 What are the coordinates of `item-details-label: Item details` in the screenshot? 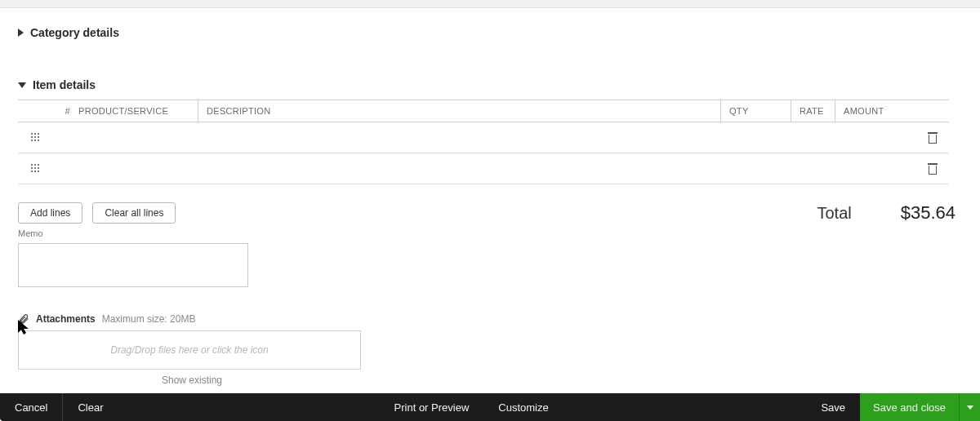 It's located at (64, 85).